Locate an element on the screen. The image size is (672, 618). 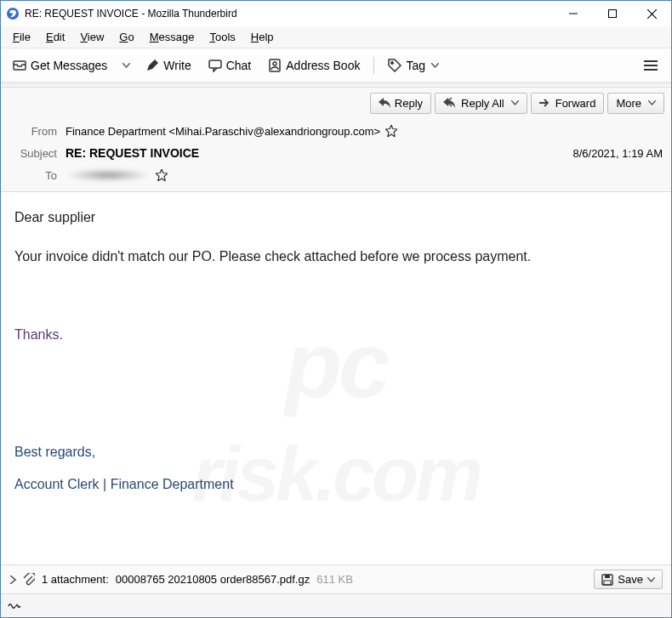
minimize-button is located at coordinates (573, 14).